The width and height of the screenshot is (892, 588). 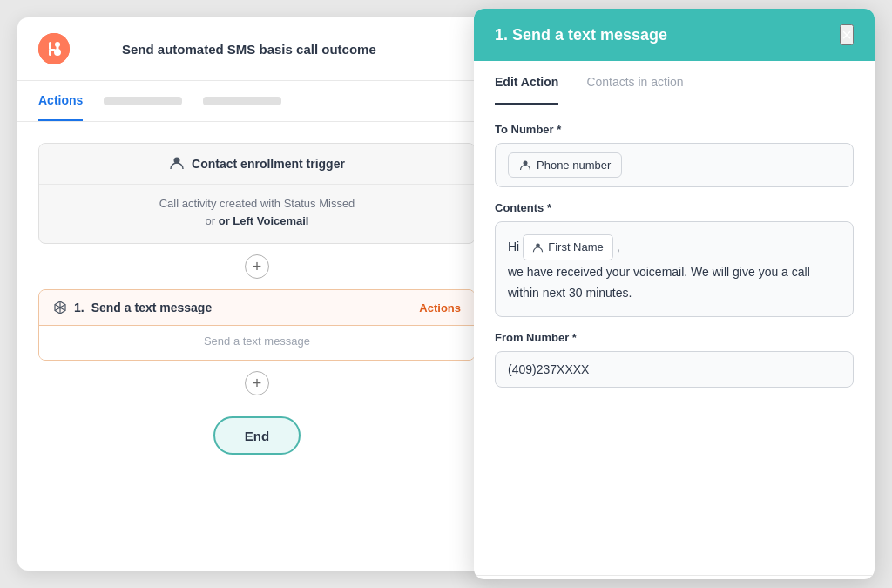 I want to click on person-icon, so click(x=177, y=164).